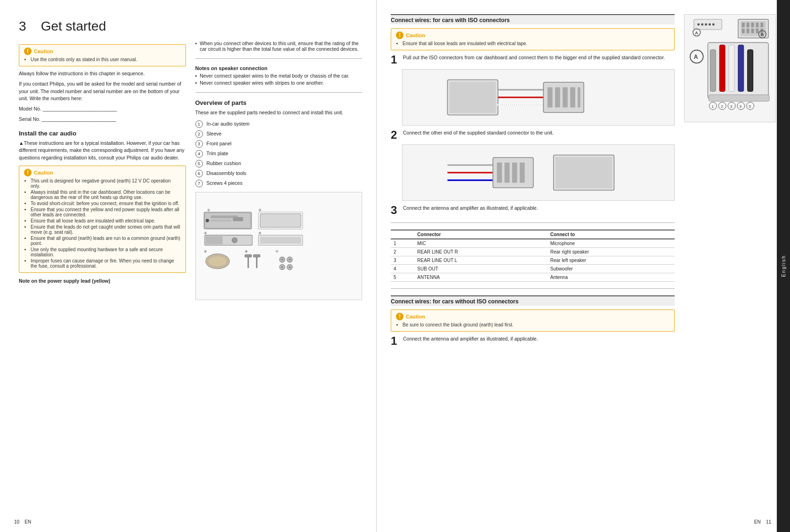  I want to click on caution-item: This unit is designed for negative groun…, so click(105, 183).